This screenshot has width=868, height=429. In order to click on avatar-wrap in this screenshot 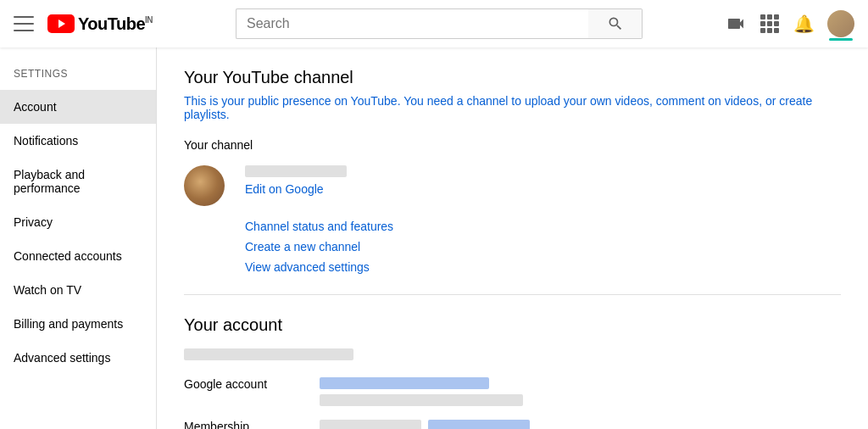, I will do `click(841, 24)`.